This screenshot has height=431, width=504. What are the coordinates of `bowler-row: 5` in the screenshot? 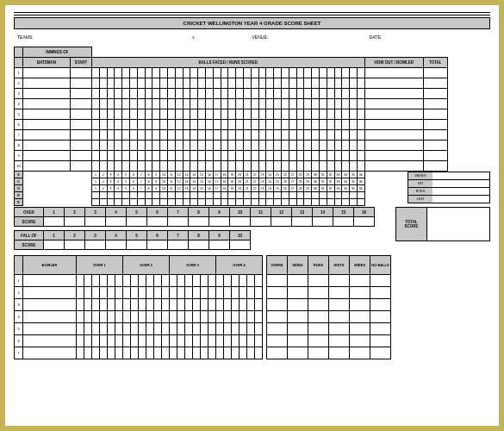 It's located at (139, 329).